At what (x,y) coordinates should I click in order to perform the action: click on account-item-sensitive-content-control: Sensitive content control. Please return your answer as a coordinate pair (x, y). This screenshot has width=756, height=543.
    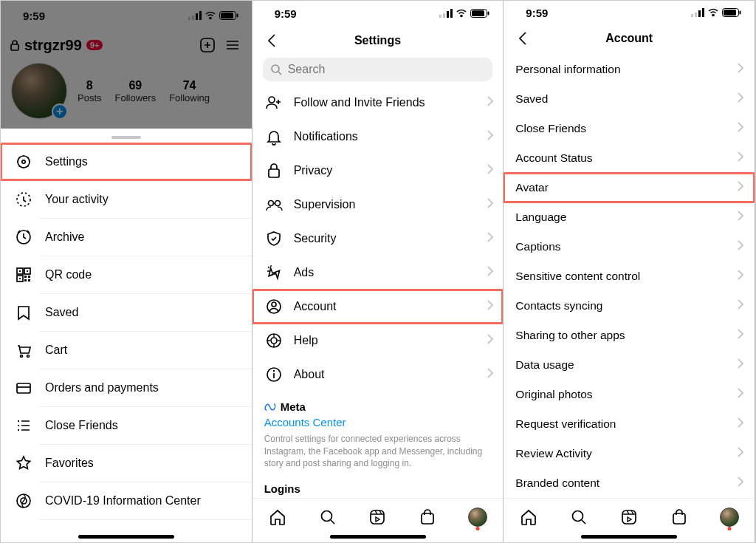
    Looking at the image, I should click on (629, 276).